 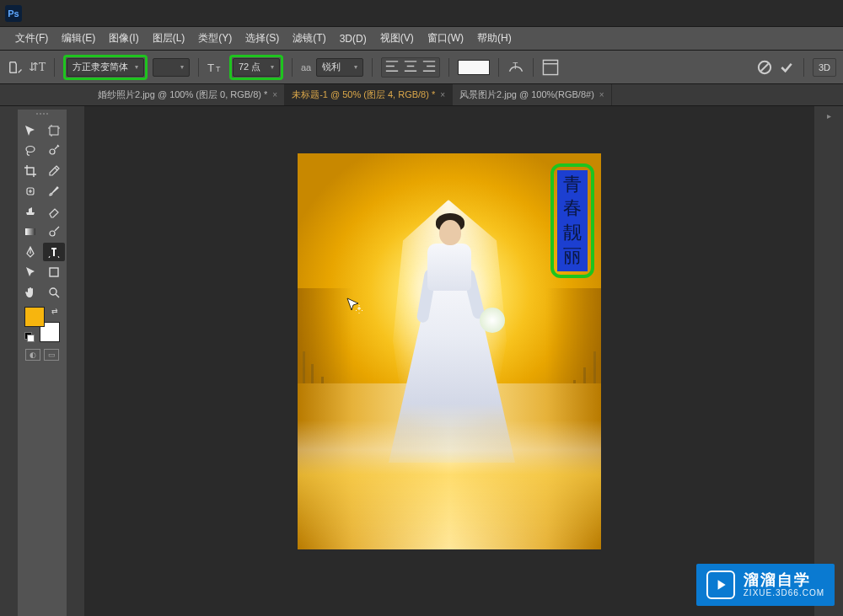 I want to click on align-top-button, so click(x=392, y=67).